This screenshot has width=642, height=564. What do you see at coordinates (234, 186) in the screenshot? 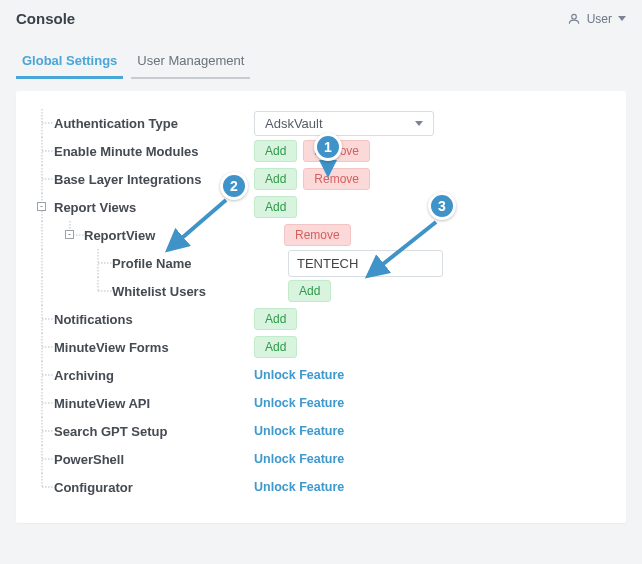
I see `callout-2: 2` at bounding box center [234, 186].